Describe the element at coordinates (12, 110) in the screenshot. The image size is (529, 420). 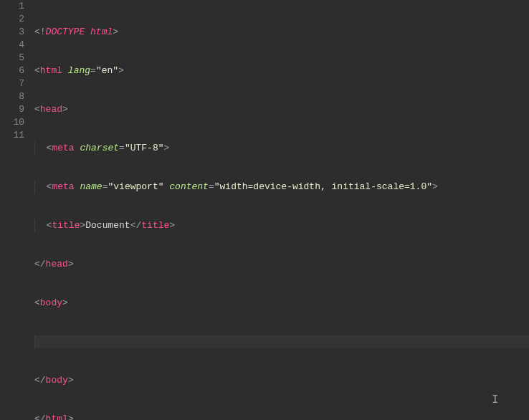
I see `line-number: 9` at that location.